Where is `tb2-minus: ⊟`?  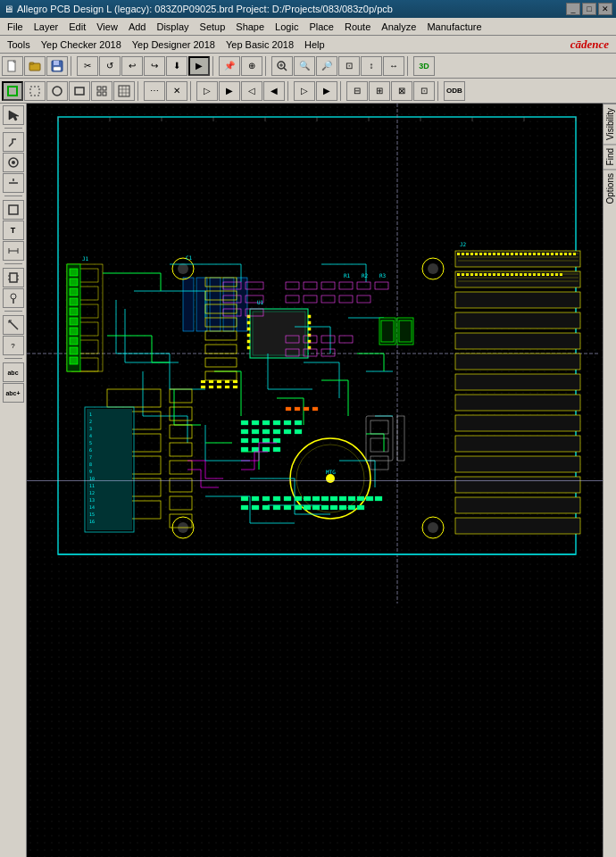
tb2-minus: ⊟ is located at coordinates (357, 91).